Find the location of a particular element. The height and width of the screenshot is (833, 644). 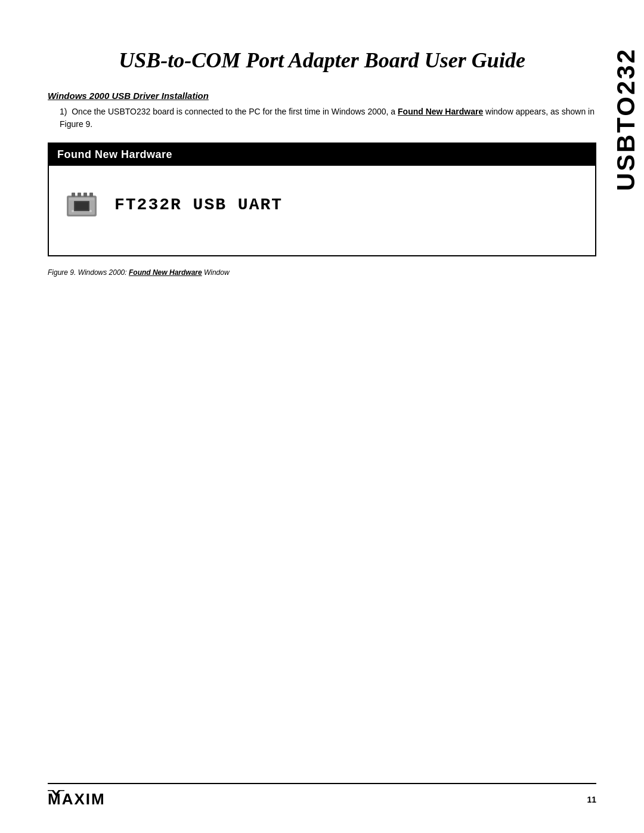

side-label: USBTO232 is located at coordinates (626, 416).